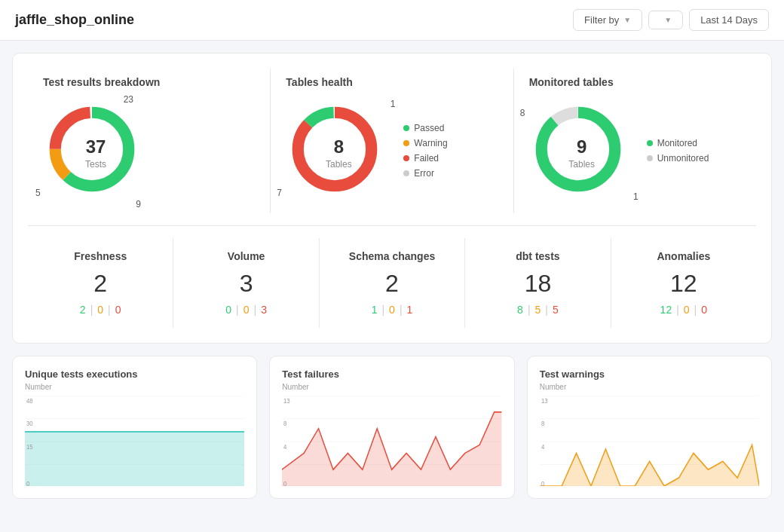 Image resolution: width=784 pixels, height=532 pixels. What do you see at coordinates (247, 310) in the screenshot?
I see `volume-orange: 0` at bounding box center [247, 310].